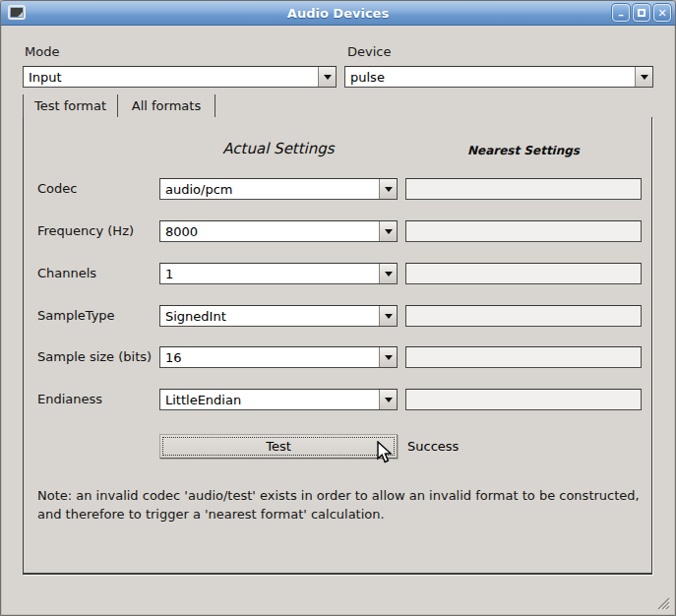 Image resolution: width=676 pixels, height=616 pixels. What do you see at coordinates (642, 13) in the screenshot?
I see `maximize-button` at bounding box center [642, 13].